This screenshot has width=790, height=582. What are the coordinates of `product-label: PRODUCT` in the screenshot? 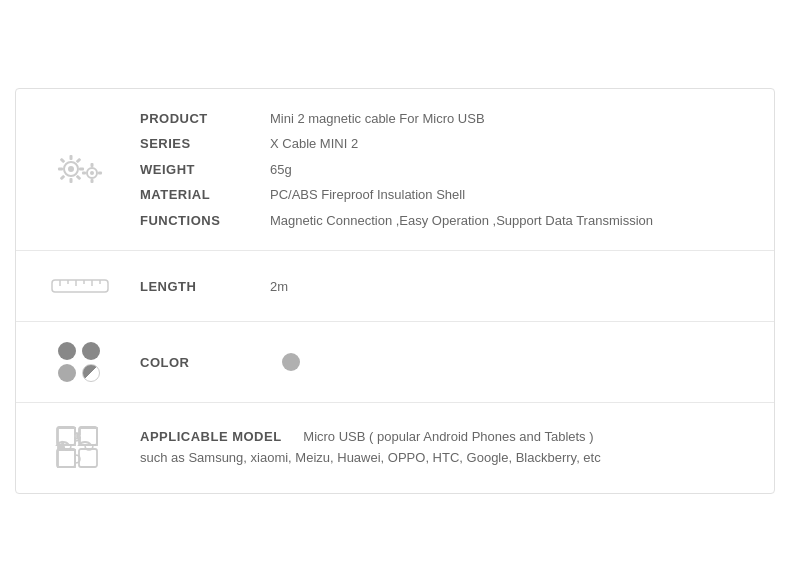 It's located at (205, 119).